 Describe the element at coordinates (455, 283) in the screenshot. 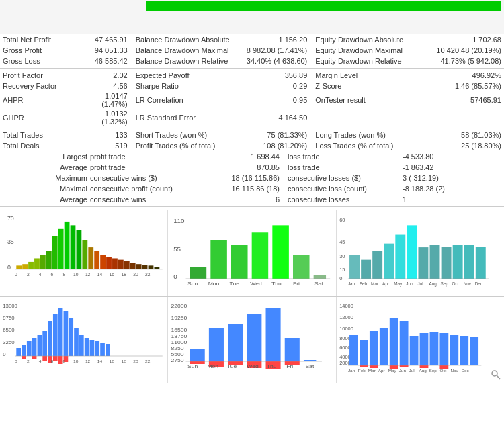

I see `svg-text: Oct` at that location.